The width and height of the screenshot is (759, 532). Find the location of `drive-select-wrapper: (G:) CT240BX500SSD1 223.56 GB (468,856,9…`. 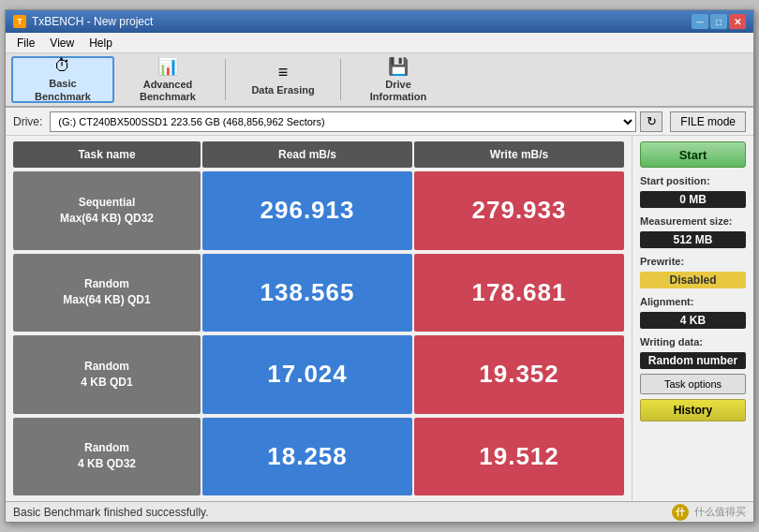

drive-select-wrapper: (G:) CT240BX500SSD1 223.56 GB (468,856,9… is located at coordinates (356, 122).